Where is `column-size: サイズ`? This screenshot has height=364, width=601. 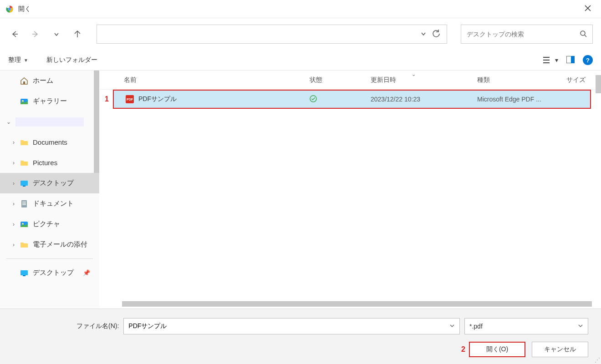 column-size: サイズ is located at coordinates (580, 80).